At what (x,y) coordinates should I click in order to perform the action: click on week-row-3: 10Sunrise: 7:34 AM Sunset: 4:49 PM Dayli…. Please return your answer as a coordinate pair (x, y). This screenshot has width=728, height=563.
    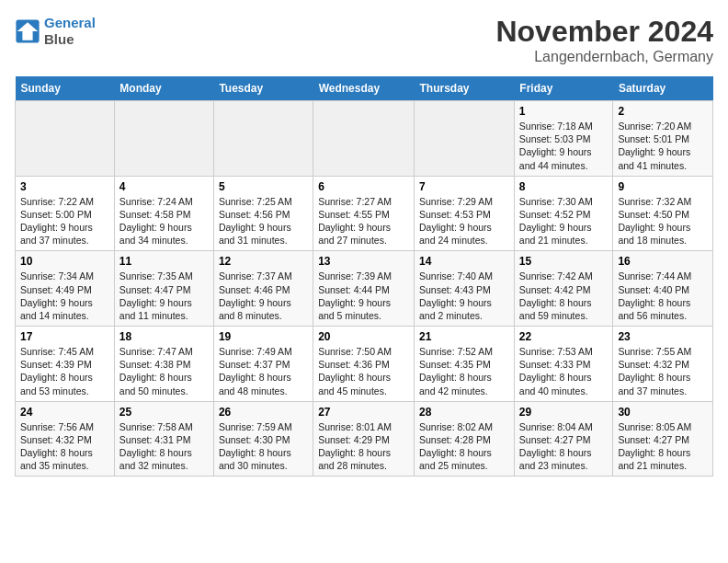
    Looking at the image, I should click on (364, 289).